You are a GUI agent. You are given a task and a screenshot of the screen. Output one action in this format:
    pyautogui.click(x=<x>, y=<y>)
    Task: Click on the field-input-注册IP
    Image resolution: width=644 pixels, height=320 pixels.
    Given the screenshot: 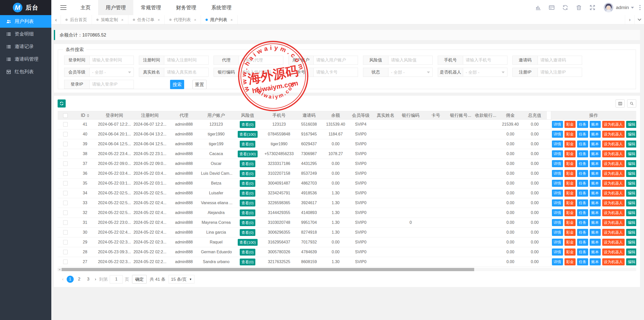 What is the action you would take?
    pyautogui.click(x=560, y=72)
    